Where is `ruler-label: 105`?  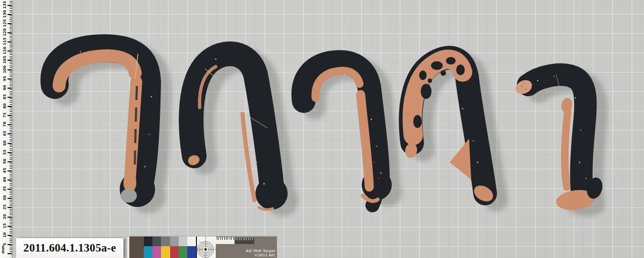
ruler-label: 105 is located at coordinates (5, 60).